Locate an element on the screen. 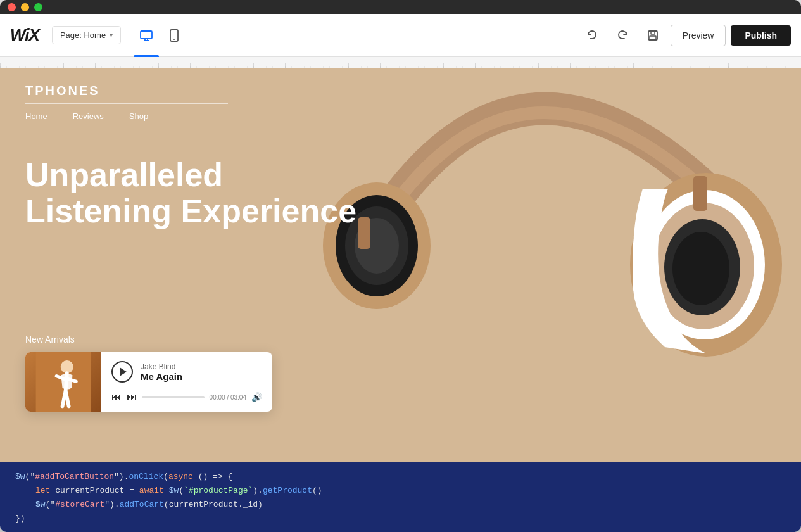 The width and height of the screenshot is (801, 532). toolbar: WiX Page: Home ▾ is located at coordinates (400, 35).